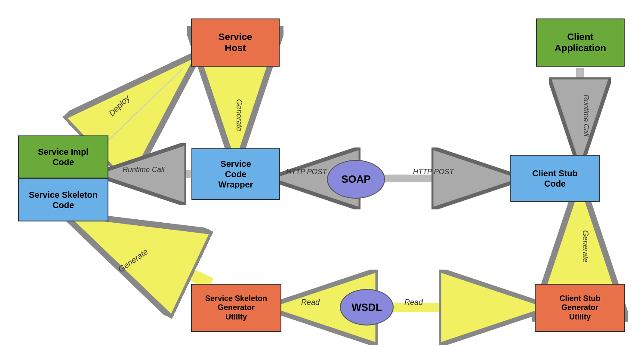 This screenshot has width=644, height=347. Describe the element at coordinates (306, 172) in the screenshot. I see `http-post-left-label: HTTP POST` at that location.